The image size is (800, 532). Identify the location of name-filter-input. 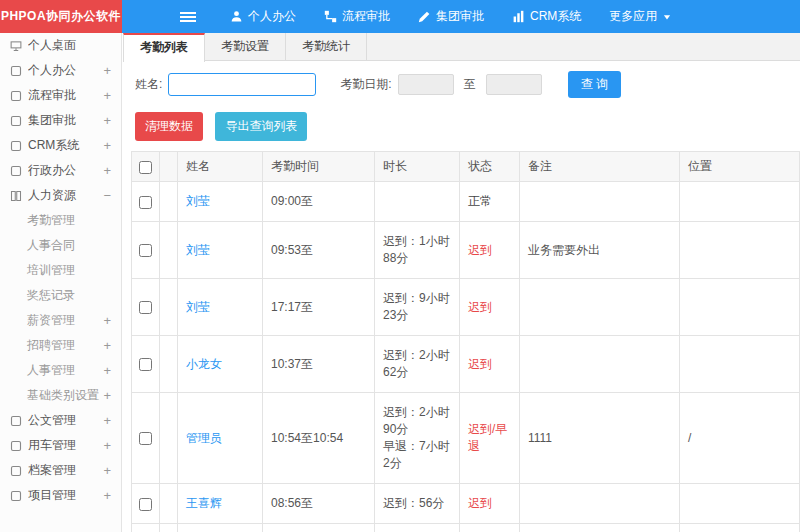
(242, 84).